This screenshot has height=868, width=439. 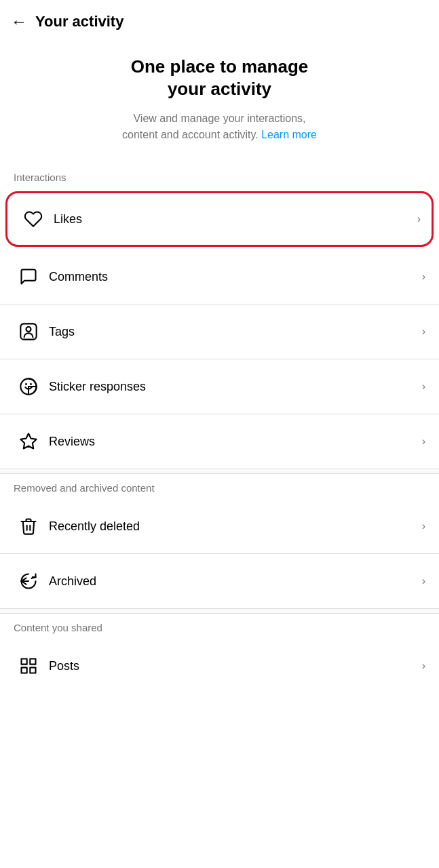 What do you see at coordinates (28, 526) in the screenshot?
I see `trash-icon` at bounding box center [28, 526].